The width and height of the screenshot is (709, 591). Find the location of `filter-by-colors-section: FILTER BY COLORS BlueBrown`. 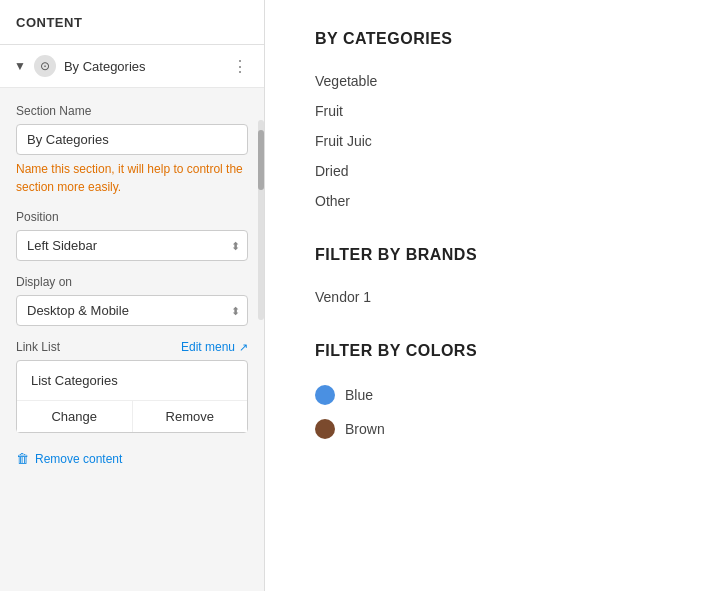

filter-by-colors-section: FILTER BY COLORS BlueBrown is located at coordinates (487, 394).